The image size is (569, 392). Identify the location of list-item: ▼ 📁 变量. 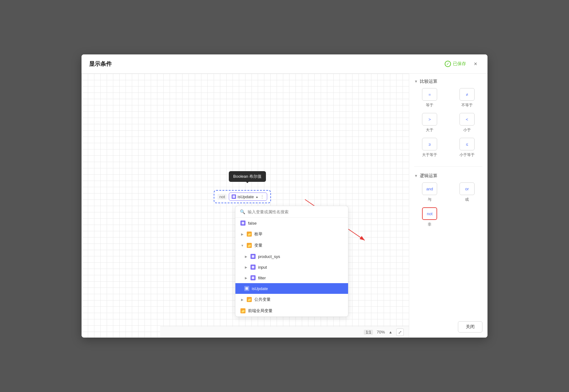
(292, 245).